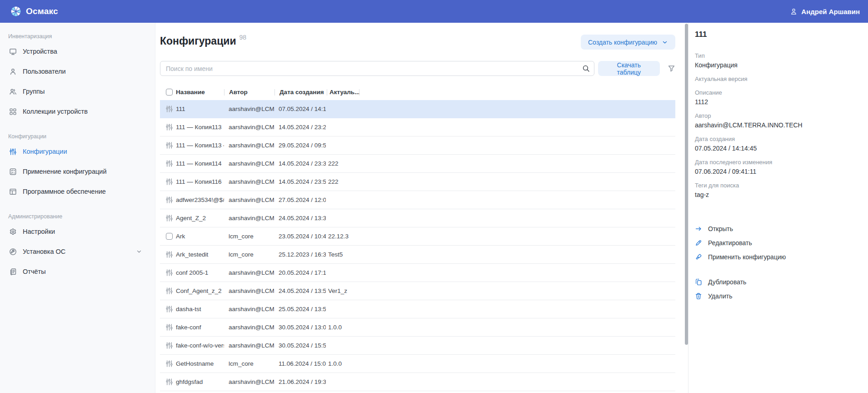  What do you see at coordinates (831, 12) in the screenshot?
I see `user-name: Андрей Аршавин` at bounding box center [831, 12].